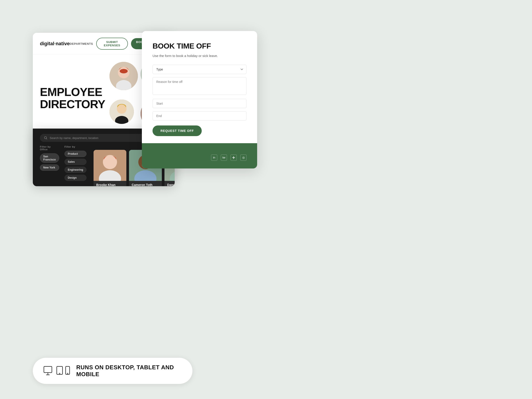 The image size is (532, 399). I want to click on brooke-info: Brooke Khan Head of Sales, so click(110, 184).